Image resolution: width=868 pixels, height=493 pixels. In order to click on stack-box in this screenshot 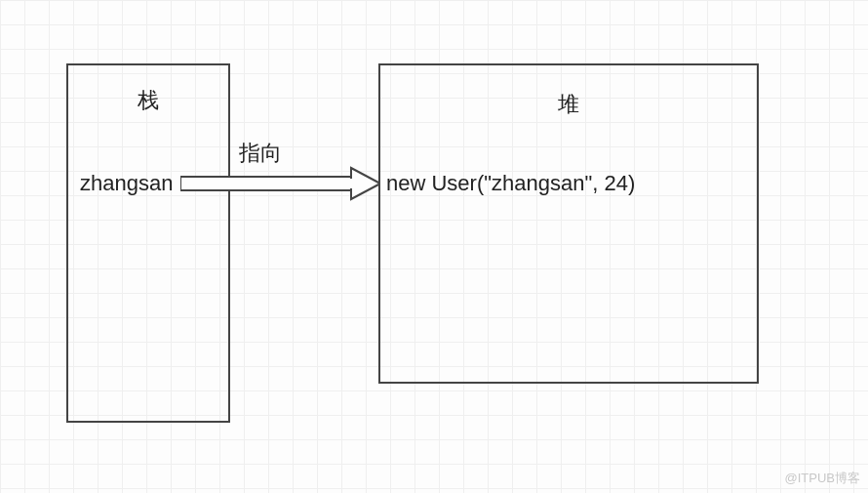, I will do `click(148, 243)`.